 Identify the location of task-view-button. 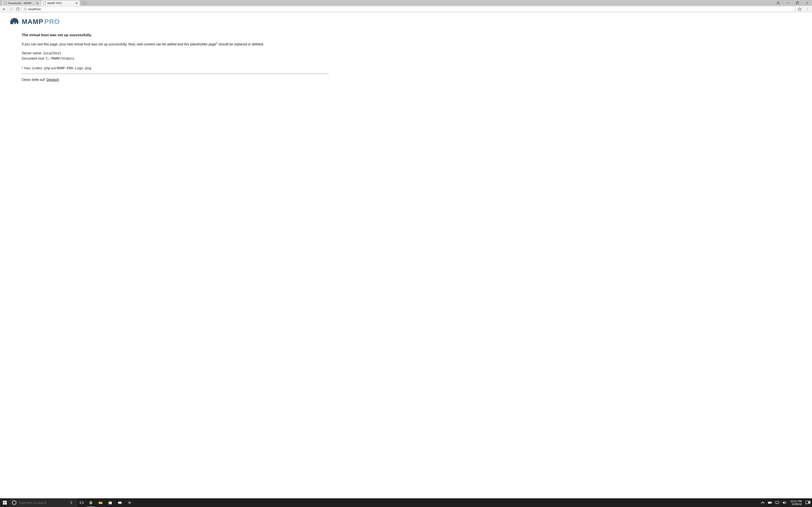
(82, 503).